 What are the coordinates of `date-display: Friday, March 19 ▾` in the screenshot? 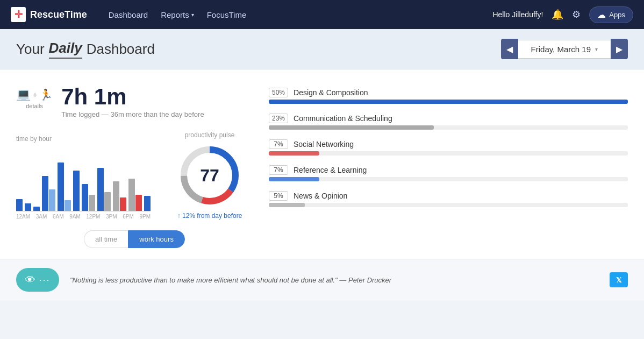 It's located at (564, 50).